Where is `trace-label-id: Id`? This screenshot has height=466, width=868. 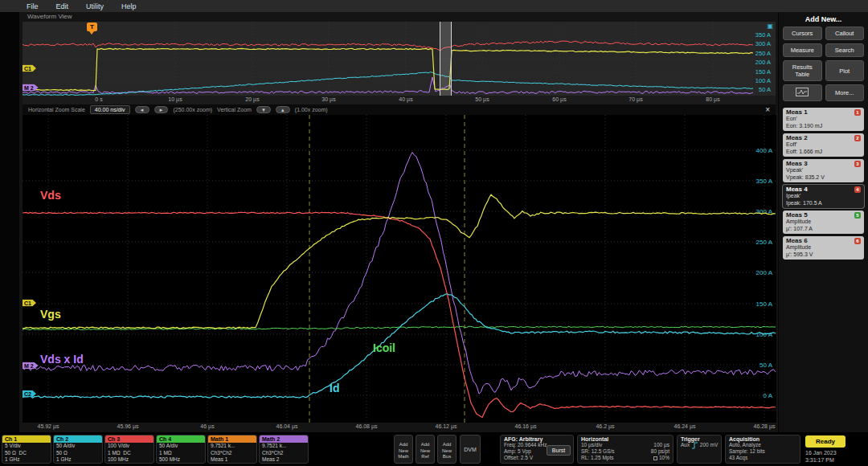 trace-label-id: Id is located at coordinates (334, 388).